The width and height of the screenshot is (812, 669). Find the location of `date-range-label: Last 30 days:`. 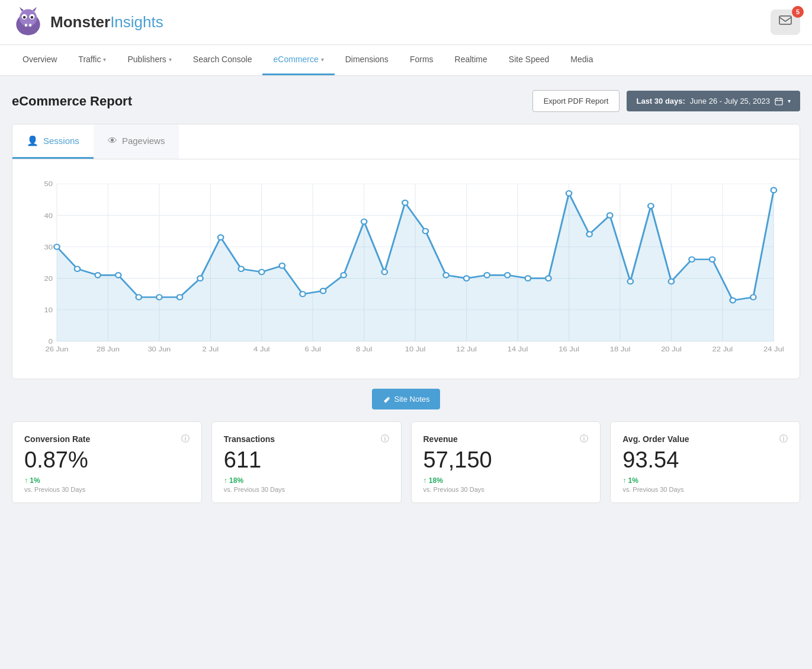

date-range-label: Last 30 days: is located at coordinates (660, 101).